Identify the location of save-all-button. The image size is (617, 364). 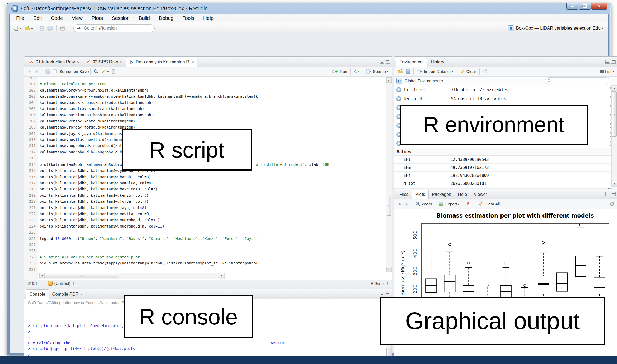
(50, 28).